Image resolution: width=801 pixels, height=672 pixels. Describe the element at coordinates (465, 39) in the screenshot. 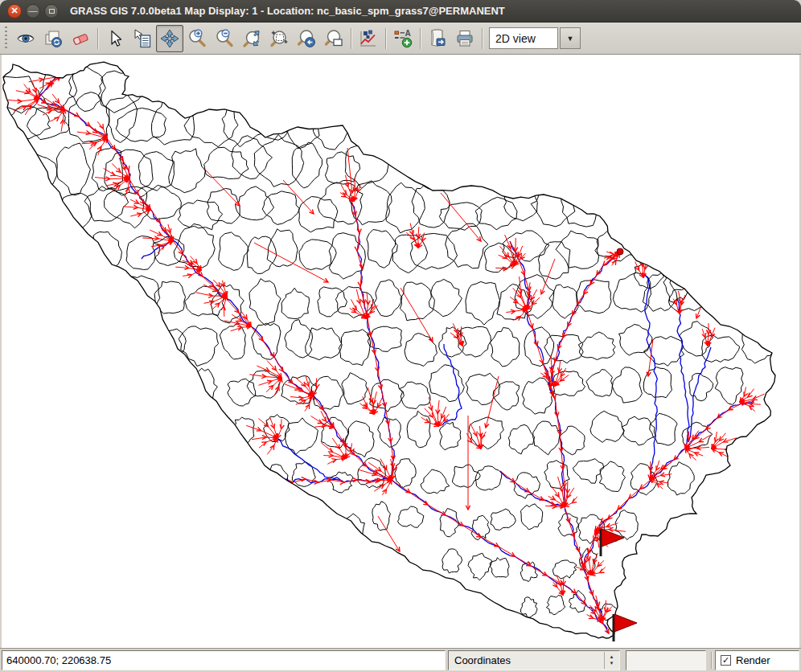

I see `print-display-button` at that location.